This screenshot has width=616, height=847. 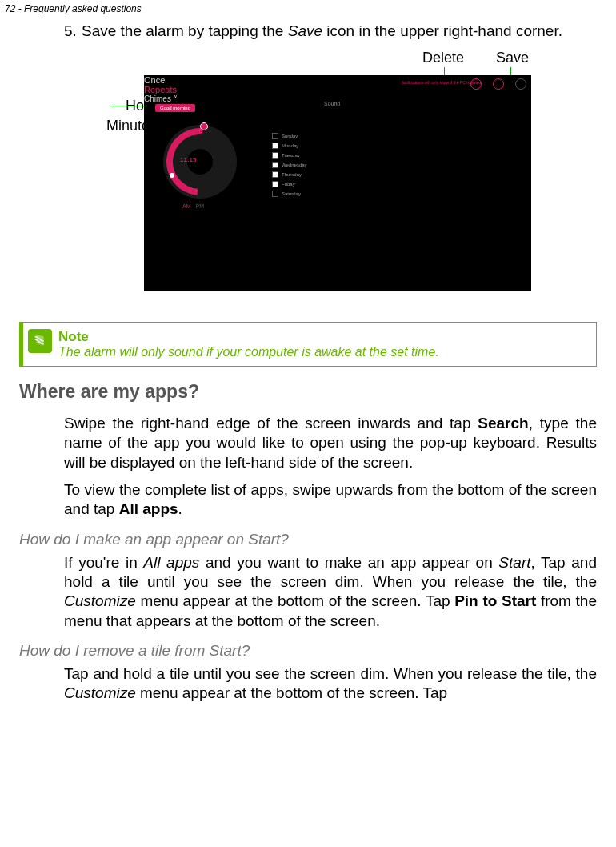 What do you see at coordinates (498, 84) in the screenshot?
I see `save-icon` at bounding box center [498, 84].